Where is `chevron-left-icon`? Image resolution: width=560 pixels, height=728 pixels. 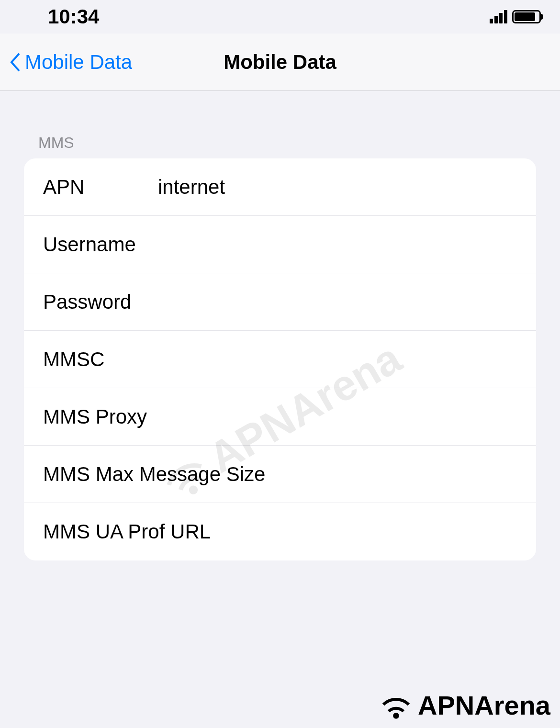 chevron-left-icon is located at coordinates (15, 62).